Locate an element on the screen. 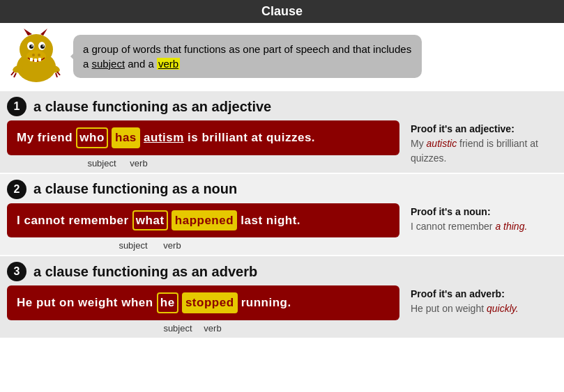 The image size is (564, 392). definition-subject: subject is located at coordinates (109, 64).